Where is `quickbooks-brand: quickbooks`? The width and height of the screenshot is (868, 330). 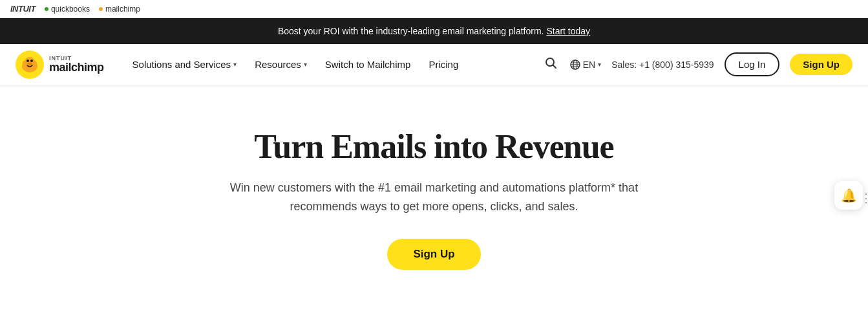
quickbooks-brand: quickbooks is located at coordinates (67, 9).